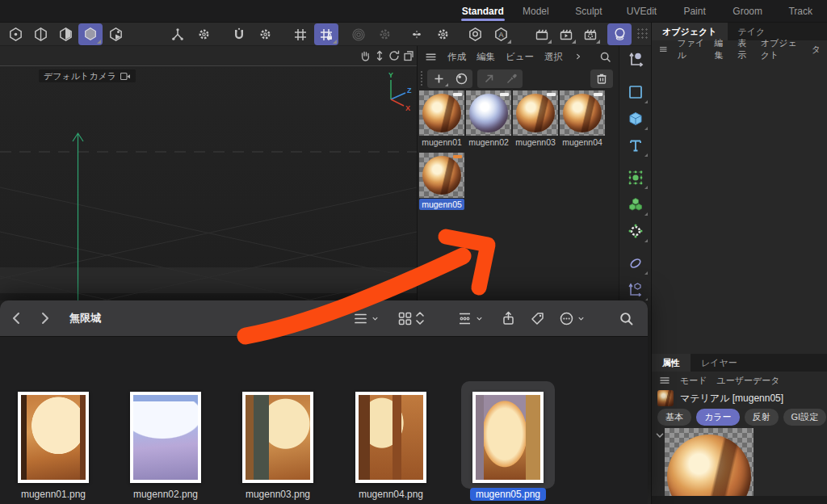 Image resolution: width=827 pixels, height=504 pixels. Describe the element at coordinates (204, 34) in the screenshot. I see `move-settings-gear-icon` at that location.